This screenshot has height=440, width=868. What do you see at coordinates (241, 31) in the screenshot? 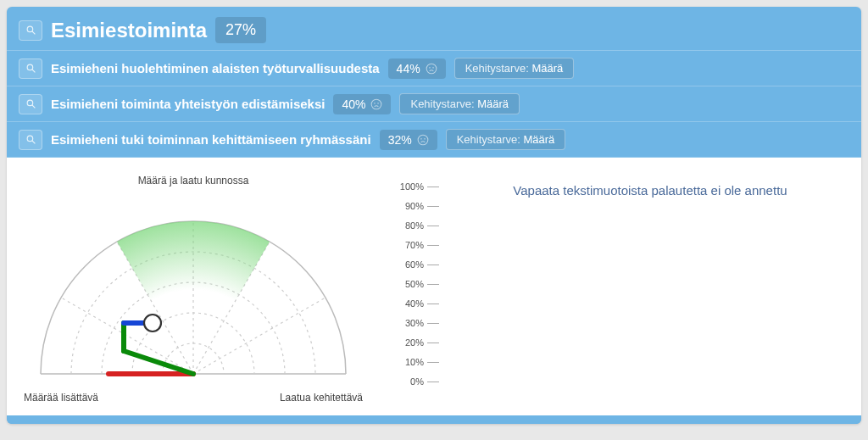
I see `percent-value: 27%` at bounding box center [241, 31].